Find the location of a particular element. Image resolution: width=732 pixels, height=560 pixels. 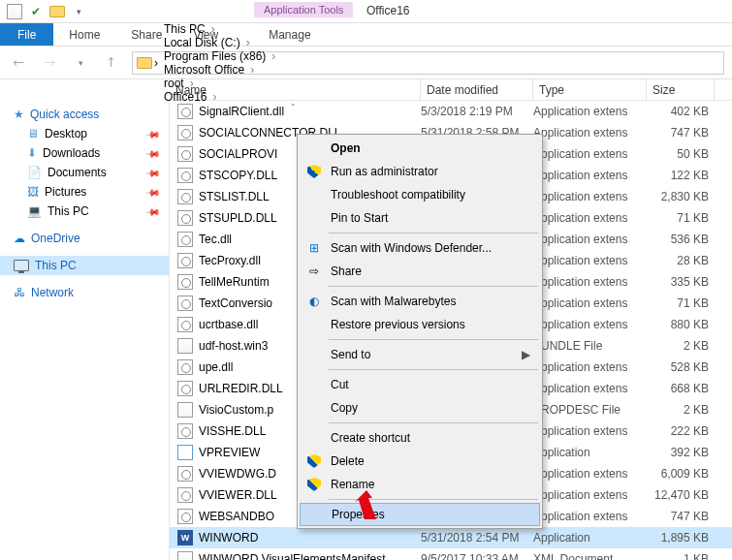

qat-dropdown-icon: ▾ is located at coordinates (79, 12).